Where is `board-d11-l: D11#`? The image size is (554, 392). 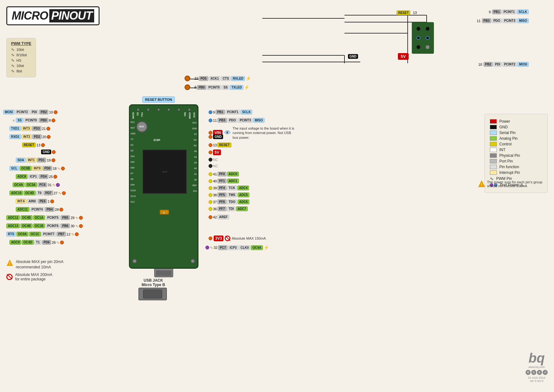 board-d11-l: D11# is located at coordinates (133, 196).